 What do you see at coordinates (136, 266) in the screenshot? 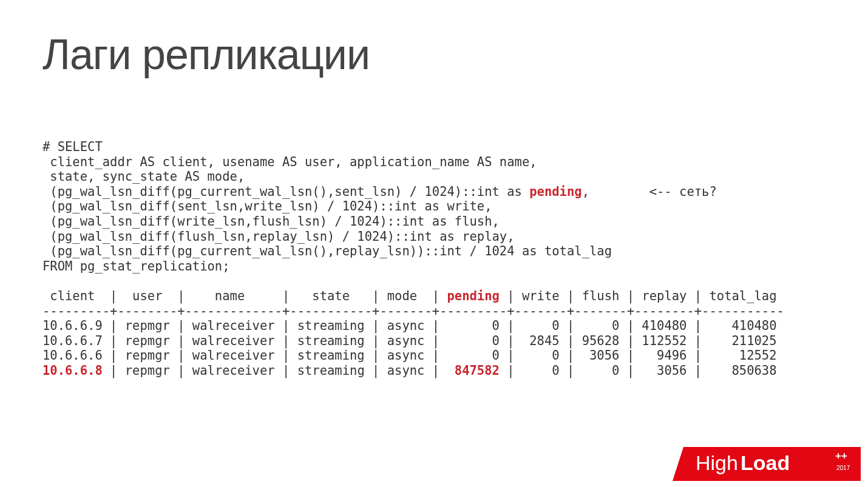
I see `code-line: FROM pg_stat_replication;` at bounding box center [136, 266].